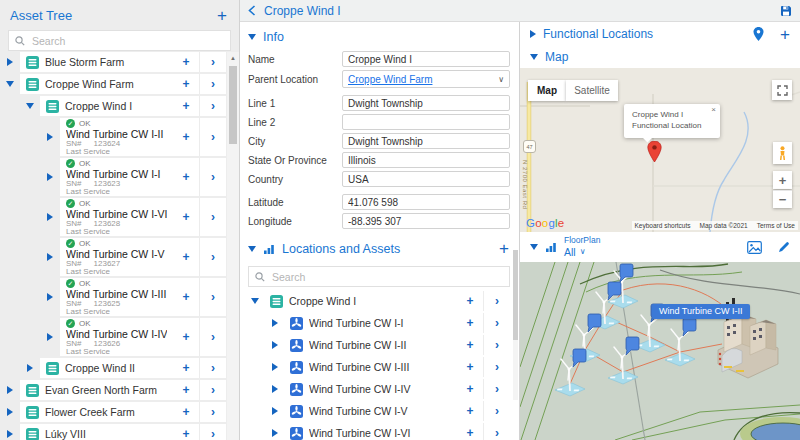 Image resolution: width=800 pixels, height=440 pixels. Describe the element at coordinates (660, 57) in the screenshot. I see `map-section-header: Map` at that location.